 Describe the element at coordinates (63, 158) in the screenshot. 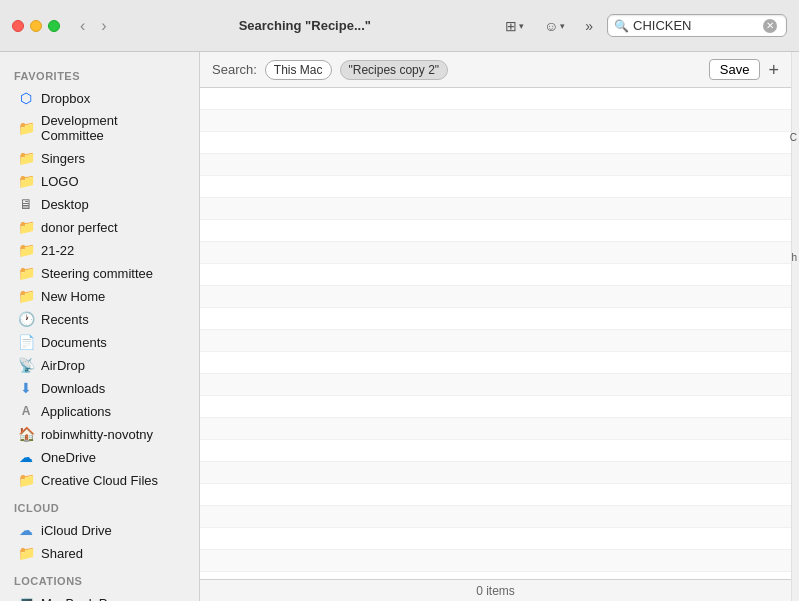

I see `sidebar-item-label: Singers` at that location.